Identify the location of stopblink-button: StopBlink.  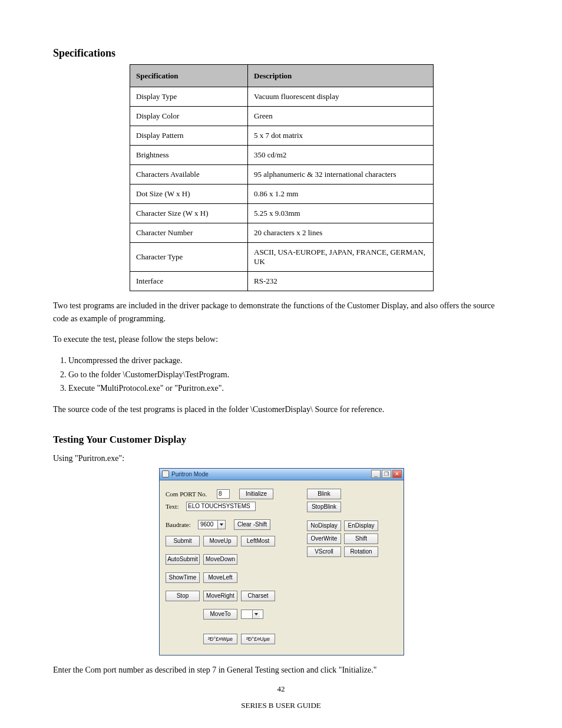
(324, 507).